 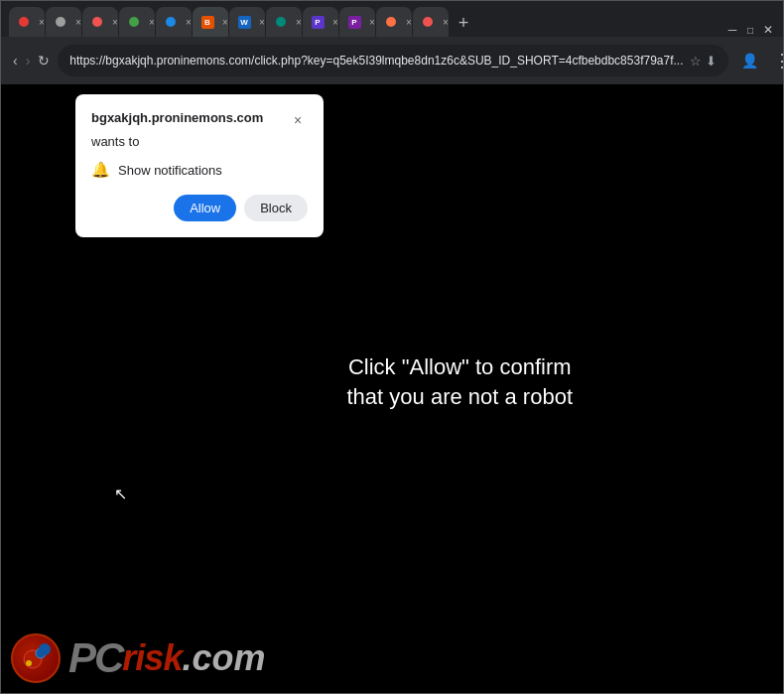 I want to click on profile-button: 👤, so click(x=750, y=61).